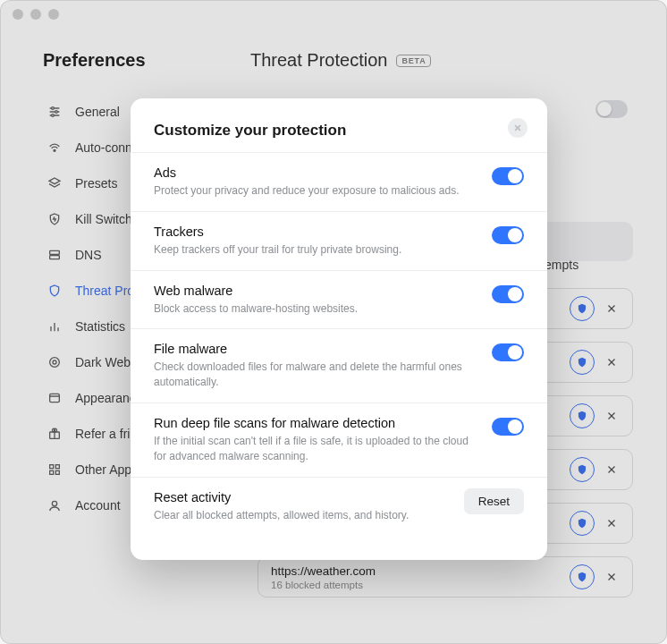 Image resolution: width=667 pixels, height=644 pixels. I want to click on option-web-malware: Web malware Block access to malware-host…, so click(339, 300).